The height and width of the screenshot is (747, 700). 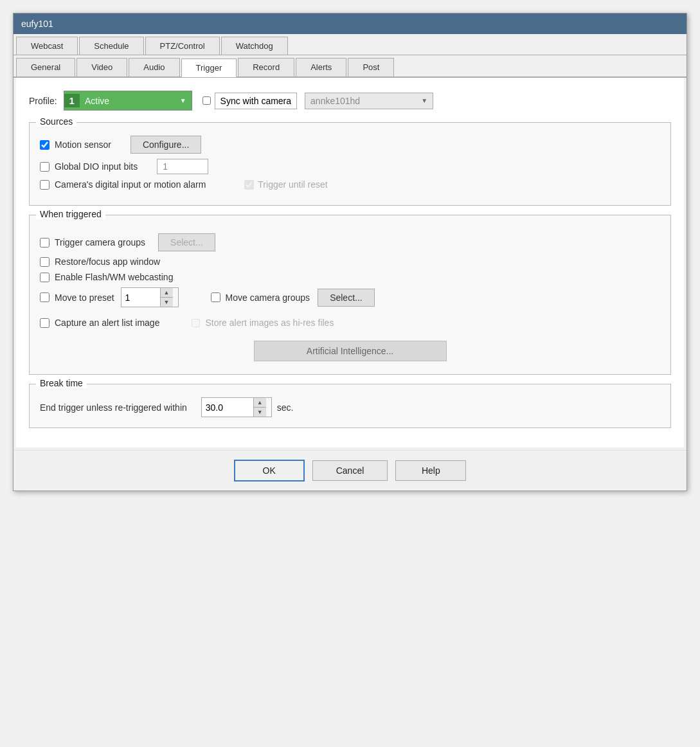 What do you see at coordinates (336, 101) in the screenshot?
I see `camera-name: annke101hd` at bounding box center [336, 101].